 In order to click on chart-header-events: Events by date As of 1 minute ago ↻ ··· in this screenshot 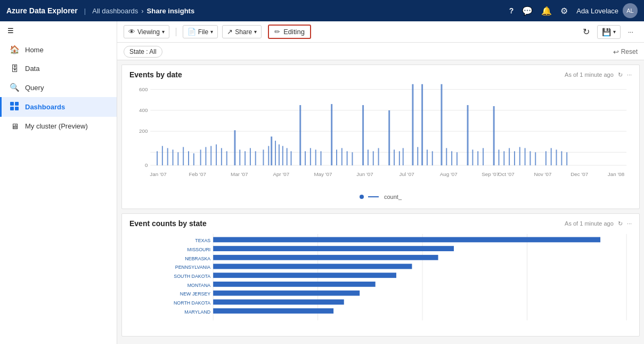, I will do `click(380, 73)`.